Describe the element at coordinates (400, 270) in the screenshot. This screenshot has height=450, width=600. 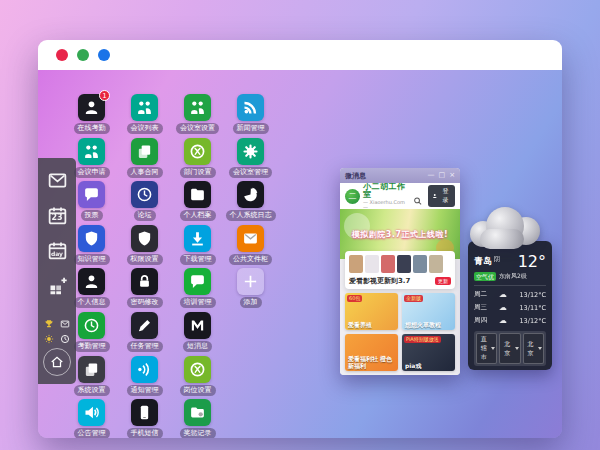
I see `feature-card: 爱看影视更新到3.7 更新` at that location.